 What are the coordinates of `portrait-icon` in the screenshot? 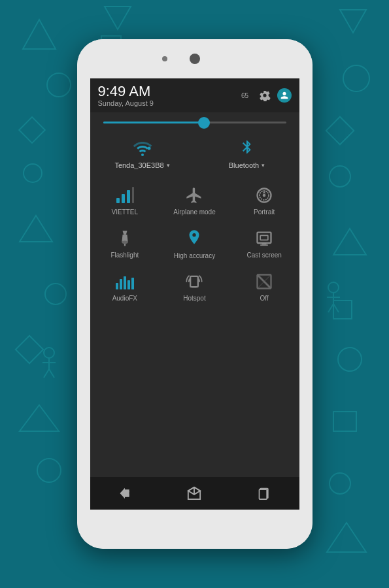 It's located at (264, 195).